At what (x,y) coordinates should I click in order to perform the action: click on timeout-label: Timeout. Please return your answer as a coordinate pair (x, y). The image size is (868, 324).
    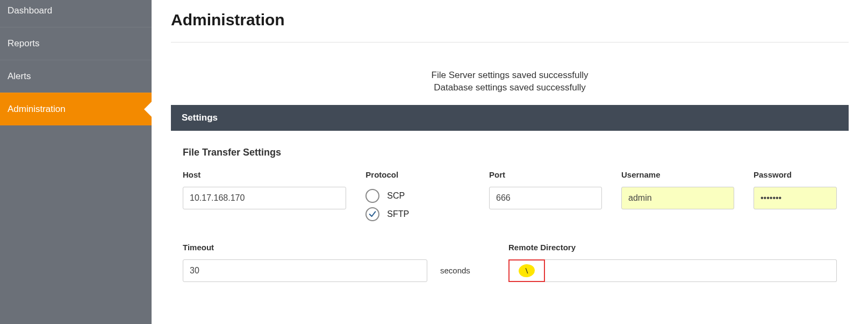
    Looking at the image, I should click on (336, 248).